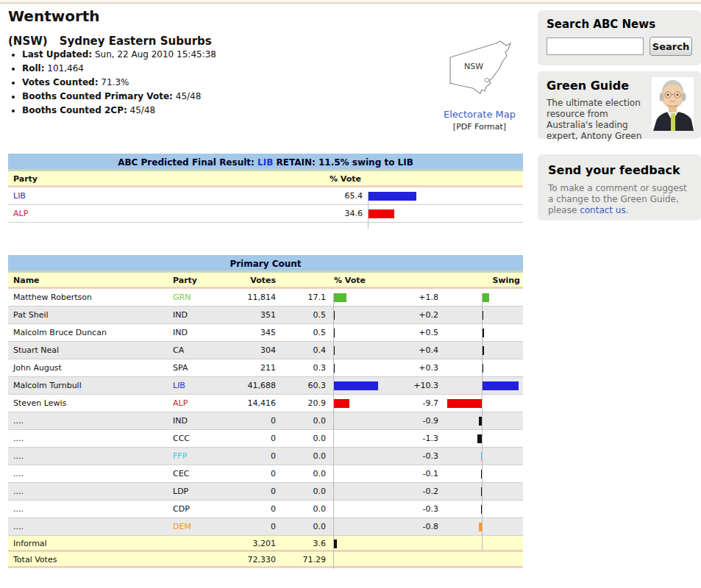  Describe the element at coordinates (265, 162) in the screenshot. I see `predicted-winner-party: LIB` at that location.